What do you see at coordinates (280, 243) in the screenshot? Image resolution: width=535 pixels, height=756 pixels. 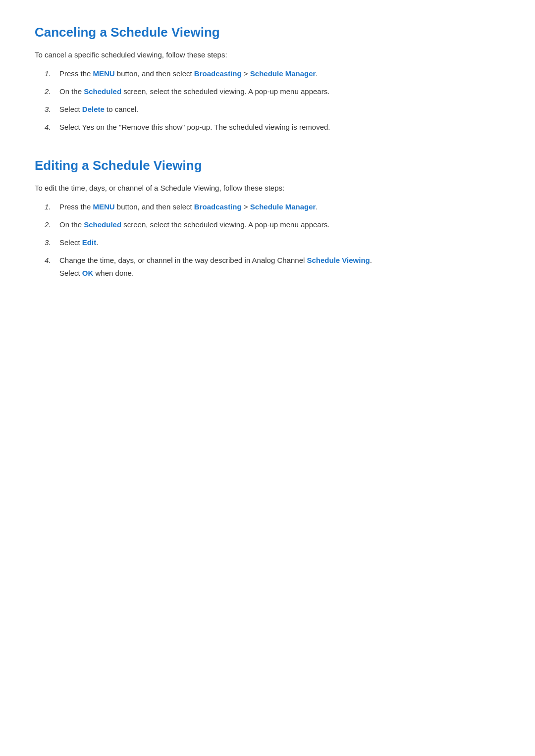 I see `step-content: Select Edit.` at bounding box center [280, 243].